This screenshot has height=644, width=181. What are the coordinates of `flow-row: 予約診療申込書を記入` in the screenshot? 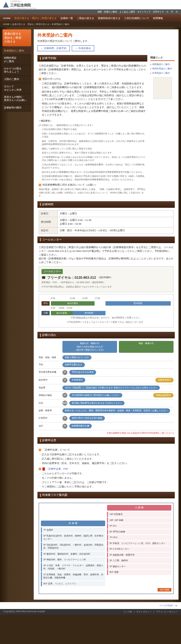 It's located at (106, 365).